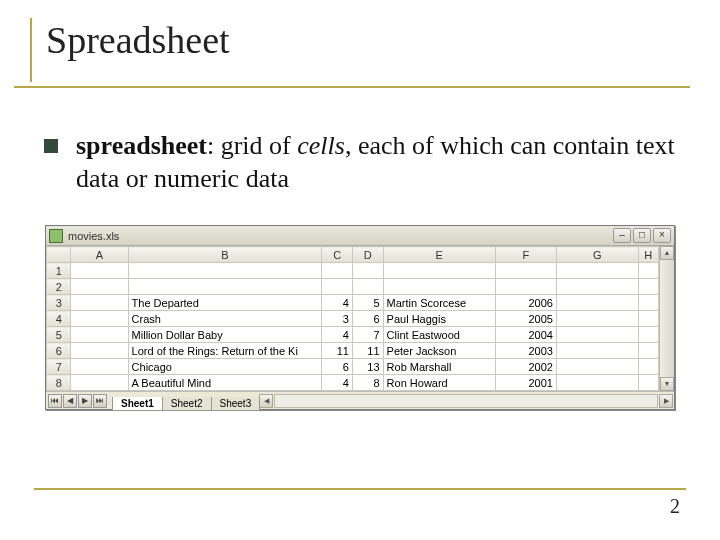 Image resolution: width=720 pixels, height=540 pixels. I want to click on cell: Peter Jackson, so click(439, 351).